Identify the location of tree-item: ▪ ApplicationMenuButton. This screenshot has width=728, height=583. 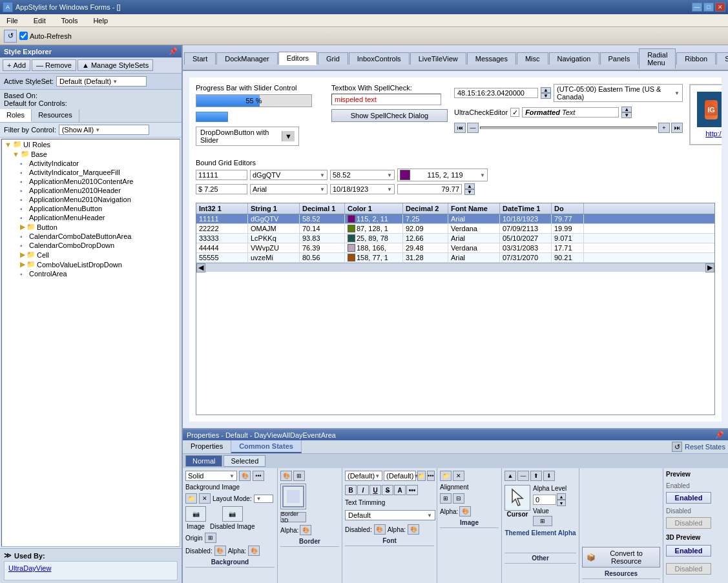
(90, 209).